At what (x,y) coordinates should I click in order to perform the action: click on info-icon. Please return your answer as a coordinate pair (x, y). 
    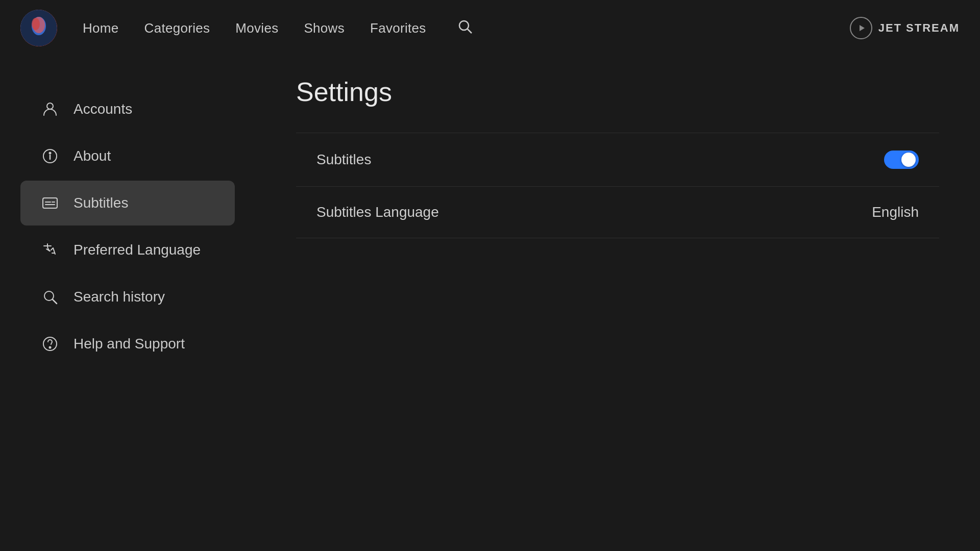
    Looking at the image, I should click on (50, 156).